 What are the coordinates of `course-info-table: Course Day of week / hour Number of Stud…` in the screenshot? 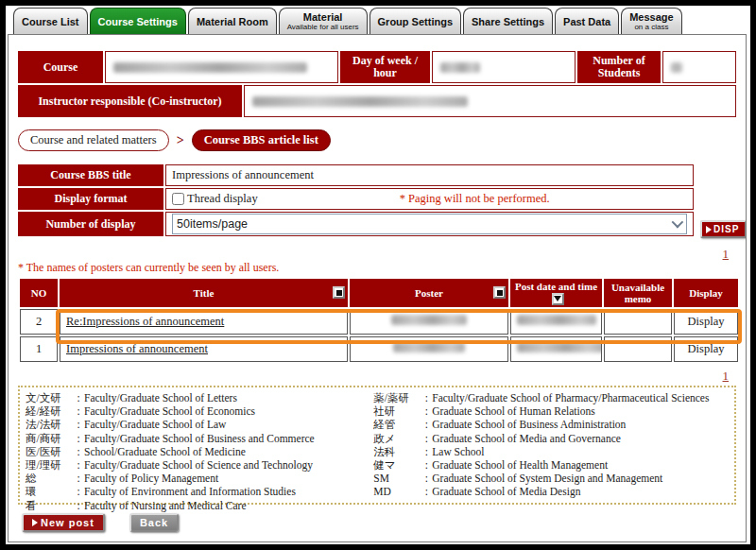 It's located at (377, 84).